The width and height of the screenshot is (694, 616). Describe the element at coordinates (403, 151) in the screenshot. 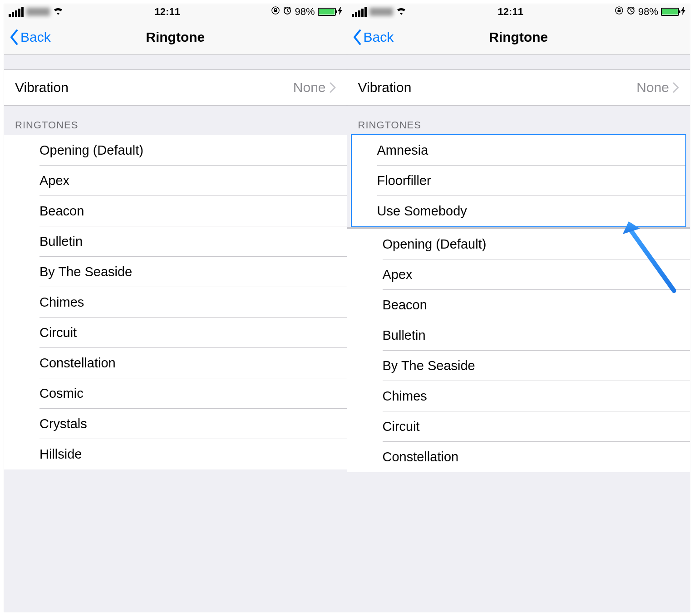

I see `ringtone-label: Amnesia` at that location.